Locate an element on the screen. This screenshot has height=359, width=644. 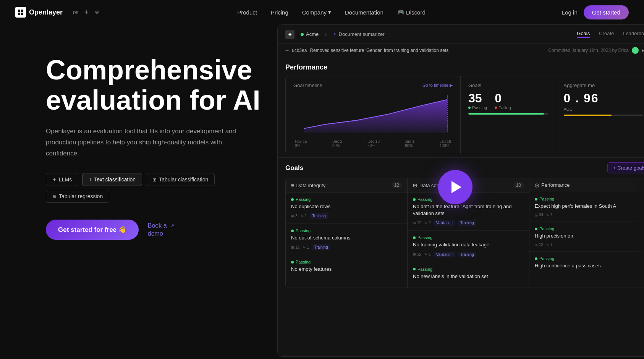
passing-metric: 35 Passing is located at coordinates (477, 101).